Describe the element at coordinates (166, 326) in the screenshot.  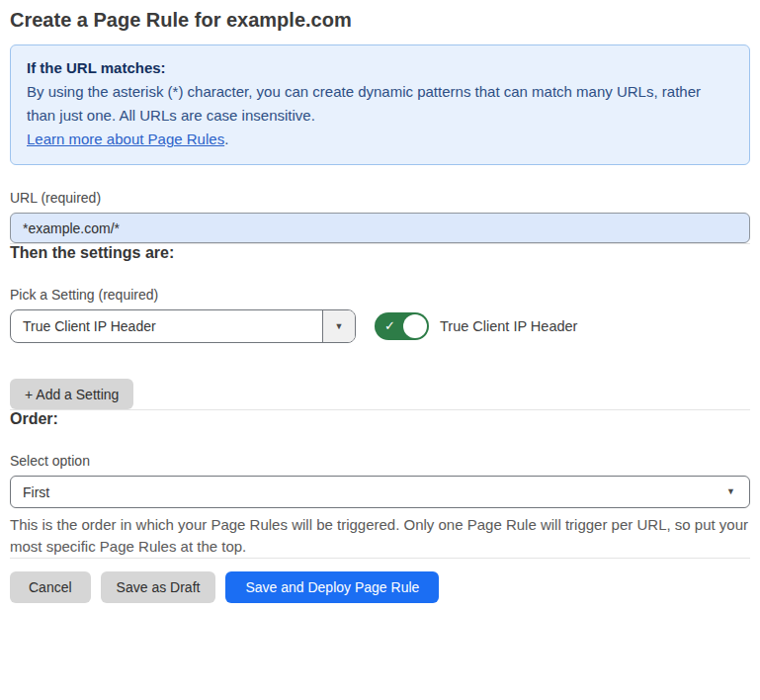
I see `setting-select-value: True Client IP Header` at that location.